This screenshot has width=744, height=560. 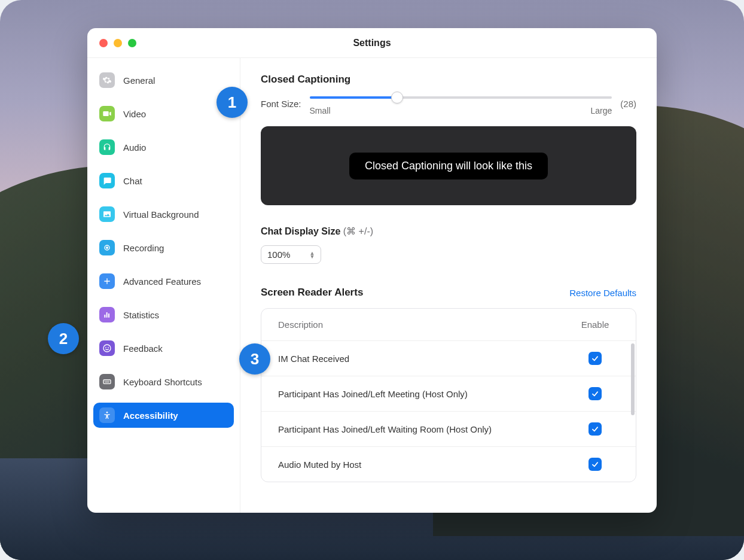 What do you see at coordinates (151, 415) in the screenshot?
I see `sidebar-item-label: Accessibility` at bounding box center [151, 415].